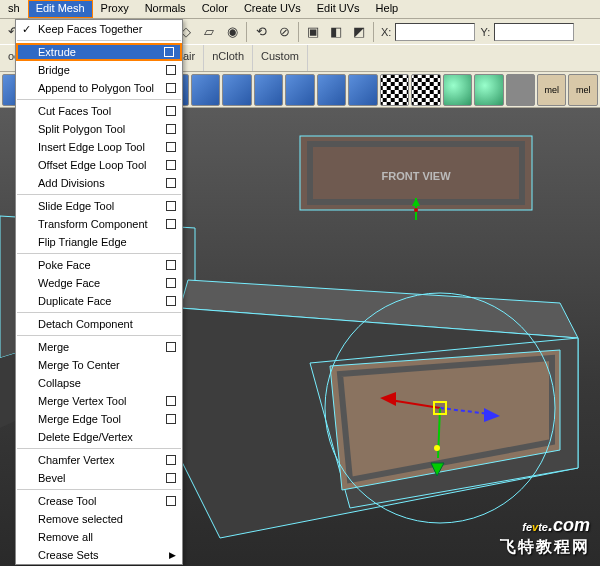 This screenshot has height=566, width=600. I want to click on menu-item-remove-selected: Remove selected, so click(99, 519).